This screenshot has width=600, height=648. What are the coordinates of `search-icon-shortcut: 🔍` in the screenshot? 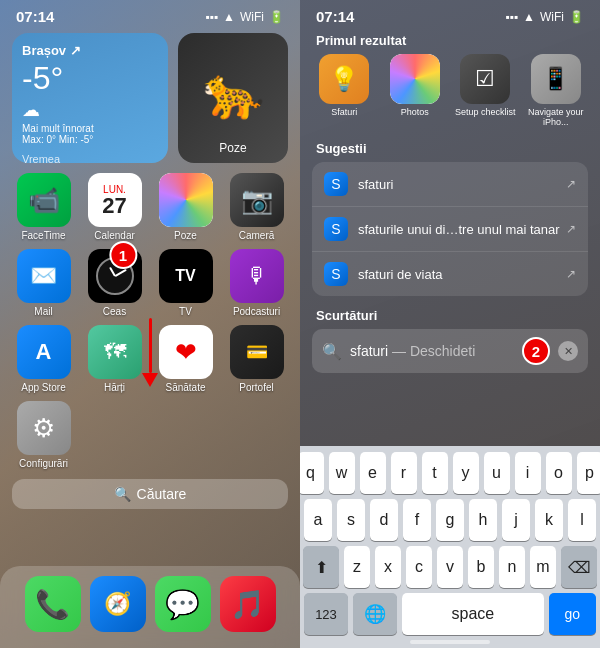 It's located at (332, 352).